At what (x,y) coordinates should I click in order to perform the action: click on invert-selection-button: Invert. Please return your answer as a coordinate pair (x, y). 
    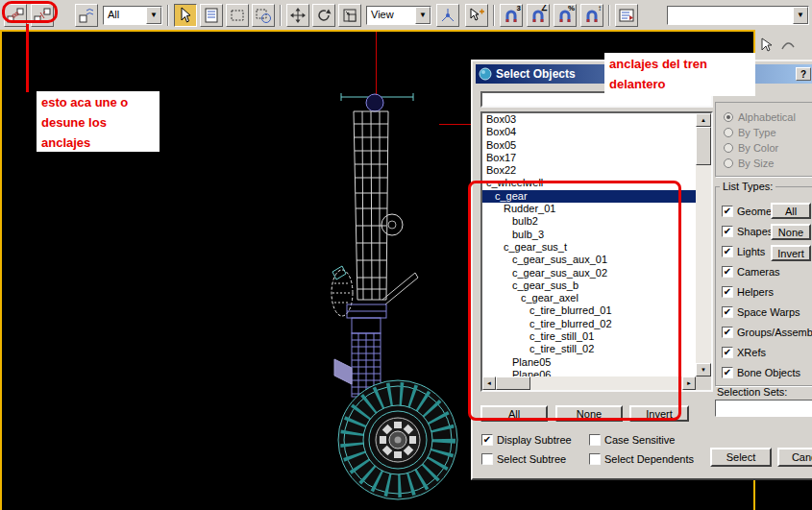
    Looking at the image, I should click on (659, 413).